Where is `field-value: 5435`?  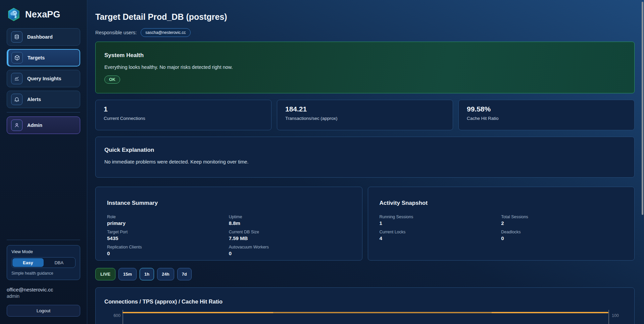 field-value: 5435 is located at coordinates (168, 238).